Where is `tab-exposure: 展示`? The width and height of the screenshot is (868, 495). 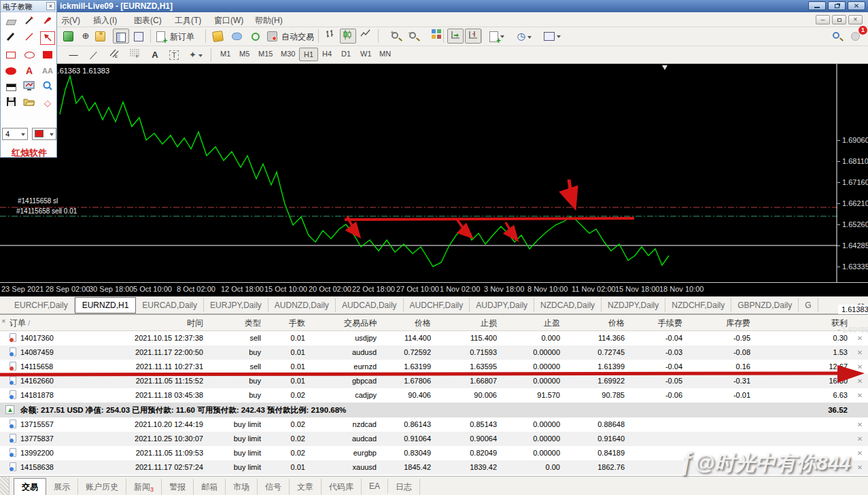
tab-exposure: 展示 is located at coordinates (63, 487).